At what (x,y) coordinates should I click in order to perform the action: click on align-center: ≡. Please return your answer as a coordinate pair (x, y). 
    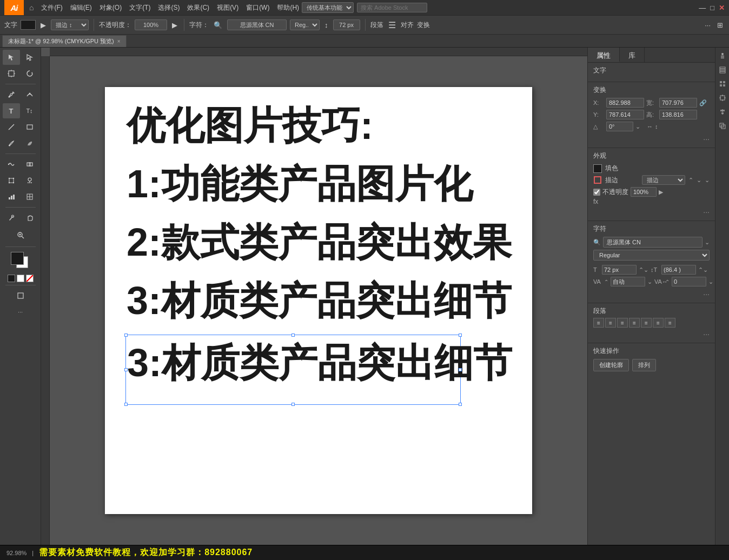
    Looking at the image, I should click on (611, 323).